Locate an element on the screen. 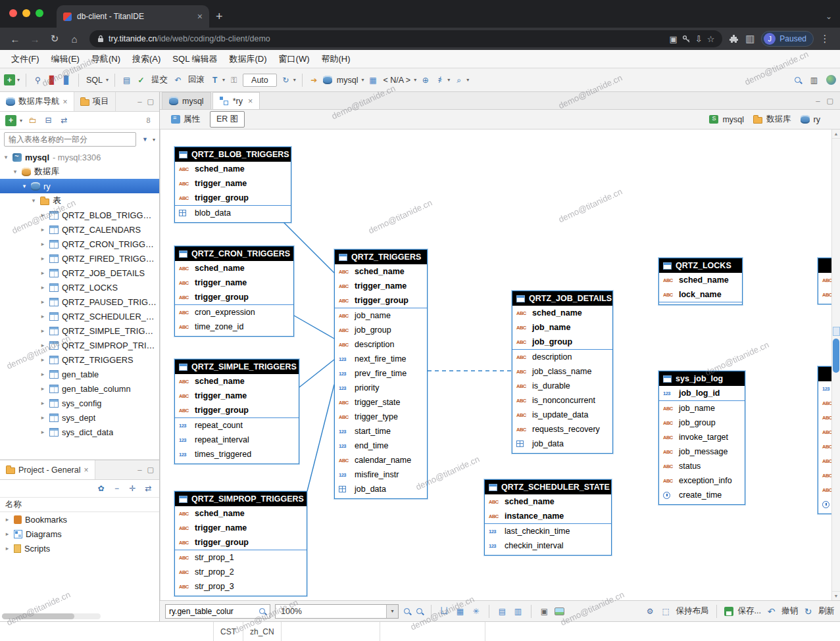 Image resolution: width=840 pixels, height=641 pixels. auto-commit-button: Auto is located at coordinates (260, 80).